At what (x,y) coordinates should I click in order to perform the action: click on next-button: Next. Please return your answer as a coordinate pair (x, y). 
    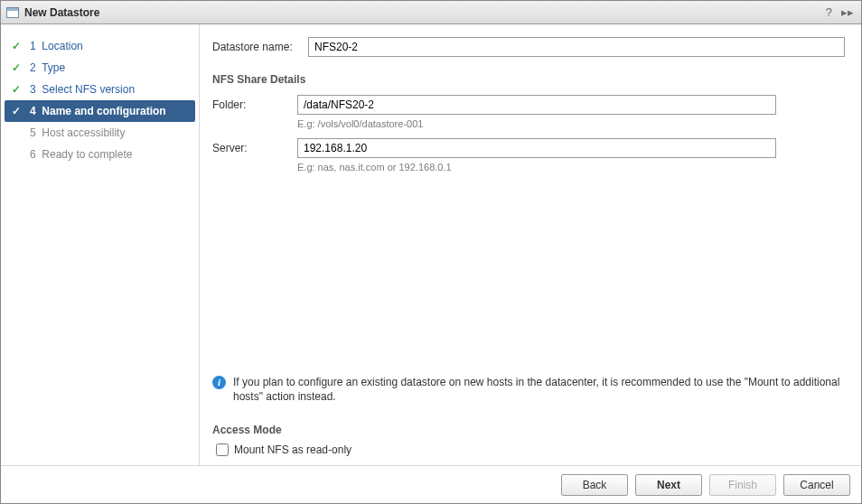
    Looking at the image, I should click on (669, 485).